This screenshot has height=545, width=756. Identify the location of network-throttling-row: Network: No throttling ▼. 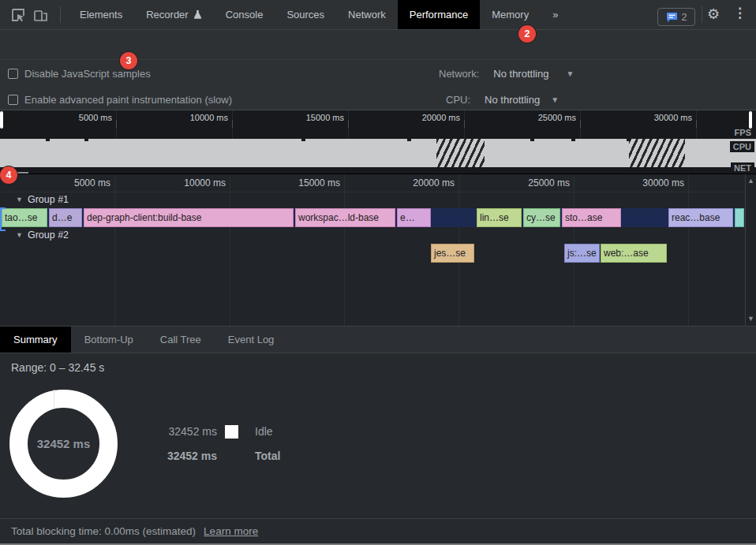
(507, 73).